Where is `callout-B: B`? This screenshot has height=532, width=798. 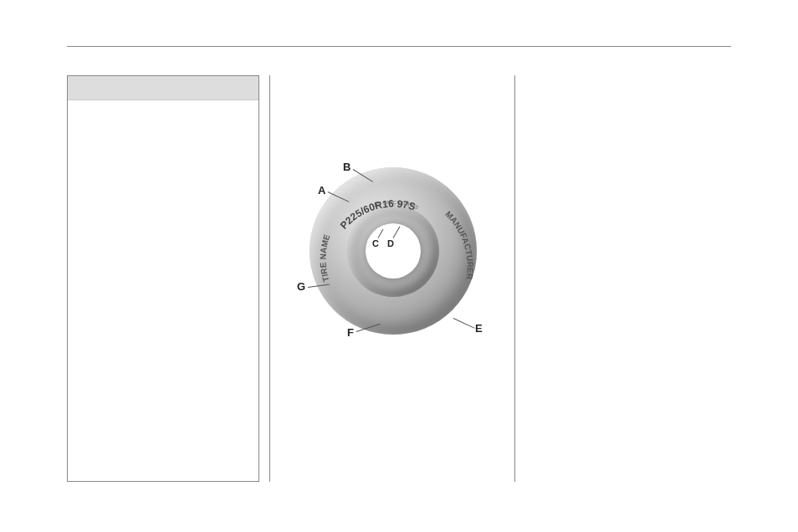
callout-B: B is located at coordinates (346, 167).